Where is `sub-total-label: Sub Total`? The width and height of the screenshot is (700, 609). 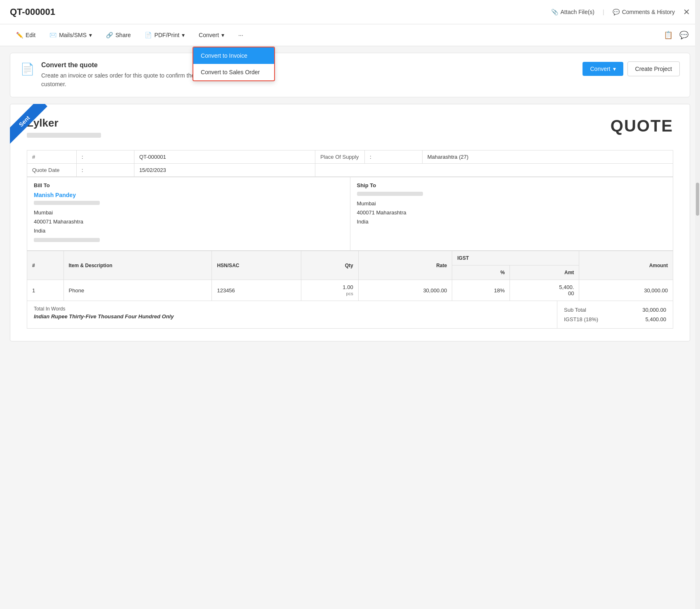 sub-total-label: Sub Total is located at coordinates (575, 310).